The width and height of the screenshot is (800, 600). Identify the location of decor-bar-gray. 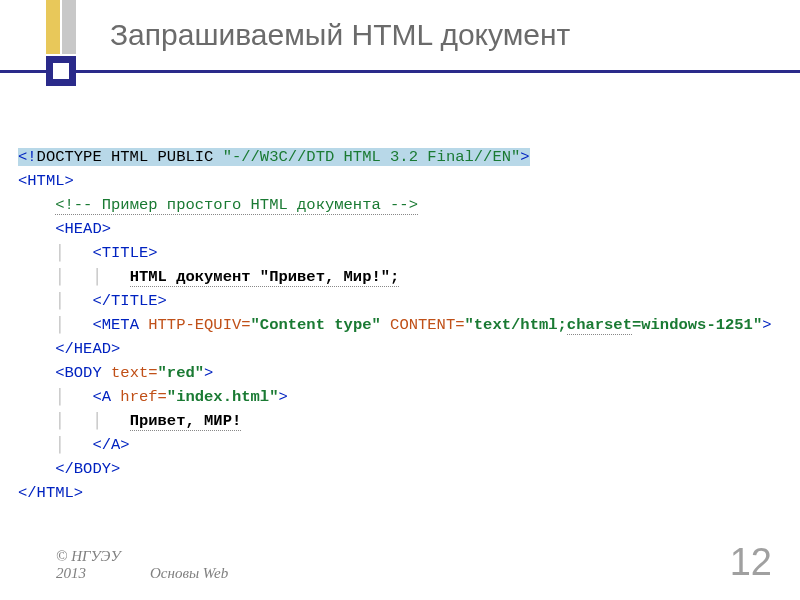
(69, 27).